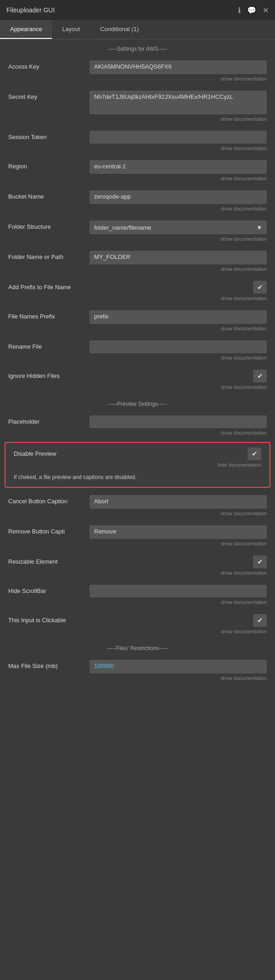 Image resolution: width=275 pixels, height=980 pixels. What do you see at coordinates (138, 320) in the screenshot?
I see `file-names-prefix-field: File Names Prefix prefix show documentat…` at bounding box center [138, 320].